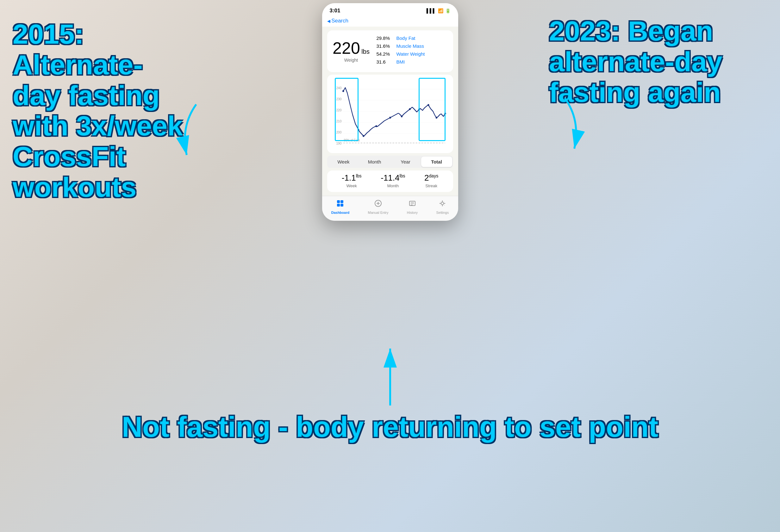 The image size is (780, 532). I want to click on manual-entry-label: Manual Entry, so click(378, 213).